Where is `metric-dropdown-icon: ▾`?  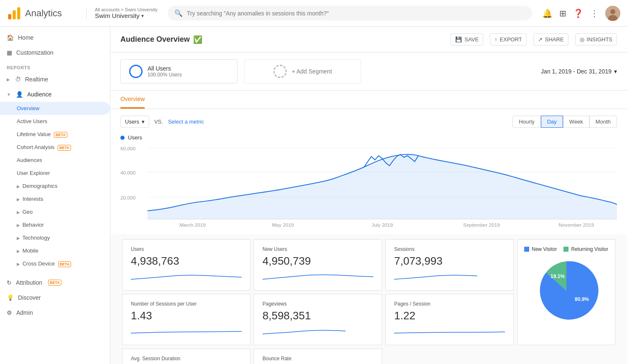 metric-dropdown-icon: ▾ is located at coordinates (143, 122).